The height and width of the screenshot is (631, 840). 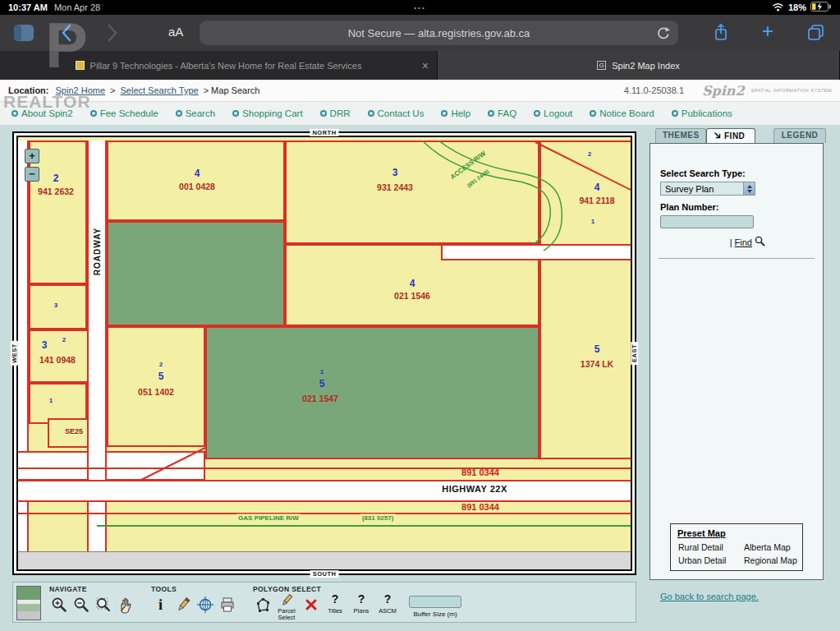 What do you see at coordinates (744, 242) in the screenshot?
I see `find-button: Find` at bounding box center [744, 242].